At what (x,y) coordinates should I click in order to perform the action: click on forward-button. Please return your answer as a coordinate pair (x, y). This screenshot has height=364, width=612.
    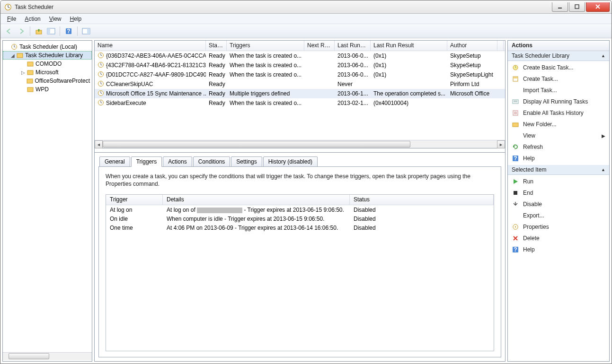
    Looking at the image, I should click on (21, 31).